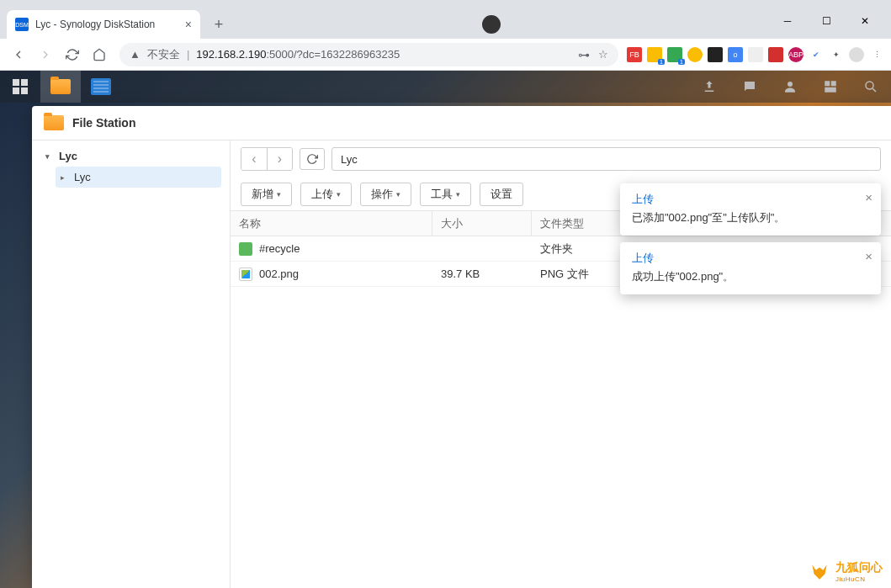  I want to click on nav-home-button, so click(99, 55).